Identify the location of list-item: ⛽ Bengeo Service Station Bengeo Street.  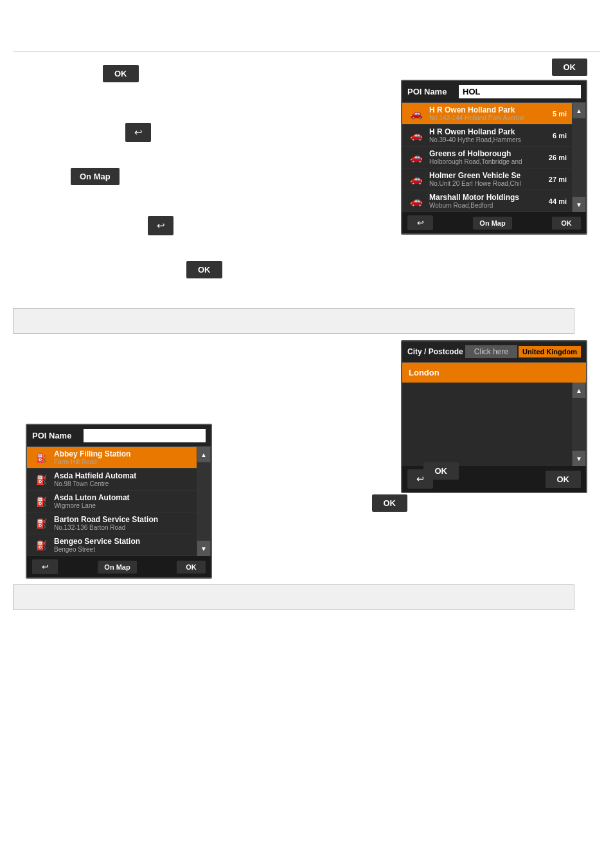
(112, 545).